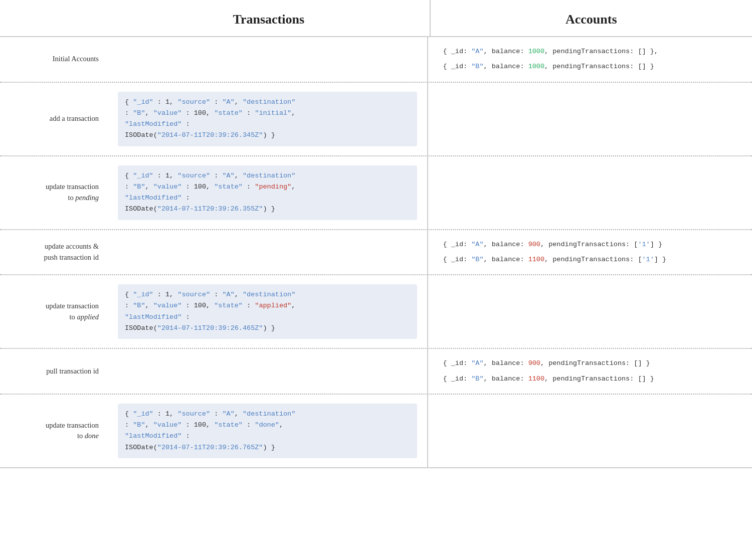 Image resolution: width=752 pixels, height=560 pixels. Describe the element at coordinates (54, 18) in the screenshot. I see `header-label-spacer` at that location.